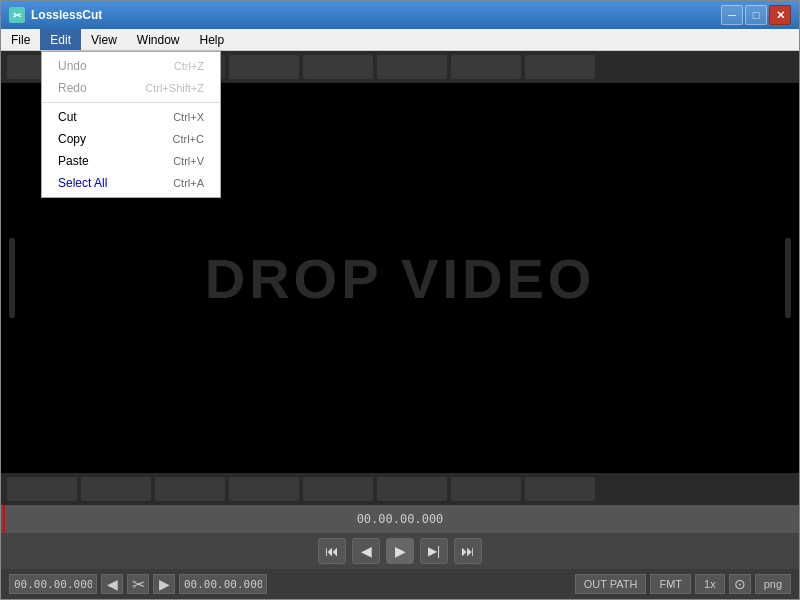 Image resolution: width=800 pixels, height=600 pixels. I want to click on speed-button: 1x, so click(710, 584).